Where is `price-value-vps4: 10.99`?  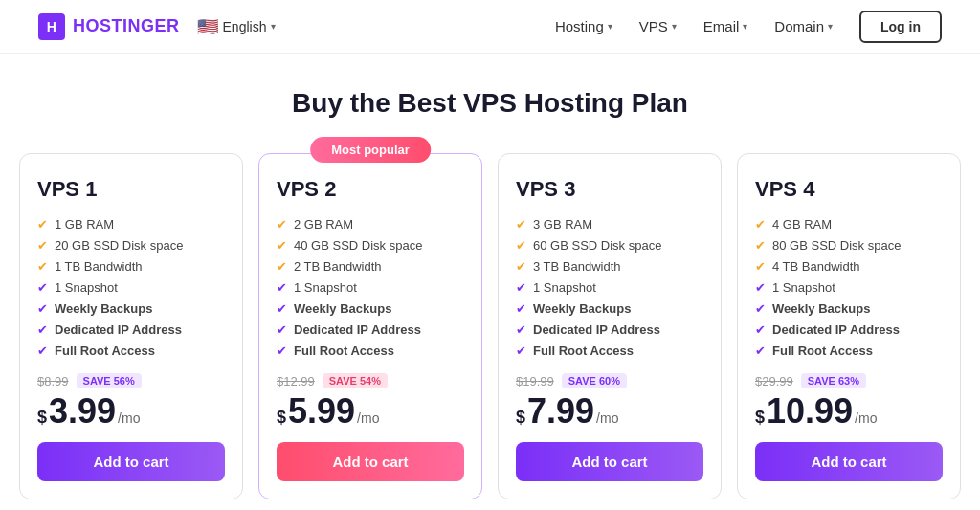 price-value-vps4: 10.99 is located at coordinates (810, 411).